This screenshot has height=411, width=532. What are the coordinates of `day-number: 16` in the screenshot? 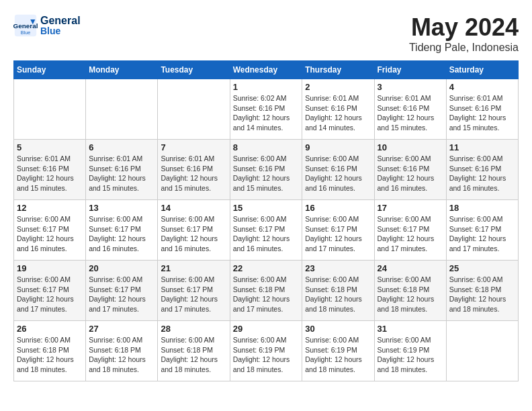 It's located at (338, 208).